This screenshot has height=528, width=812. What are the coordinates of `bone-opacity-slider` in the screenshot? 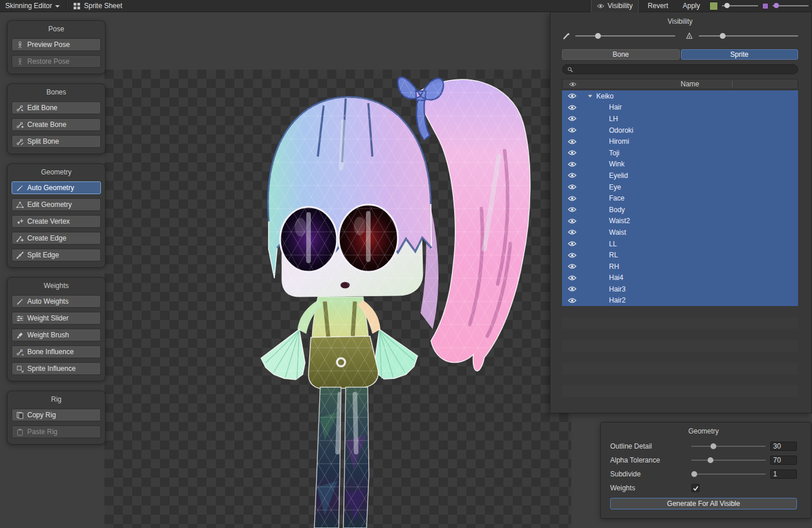 It's located at (618, 36).